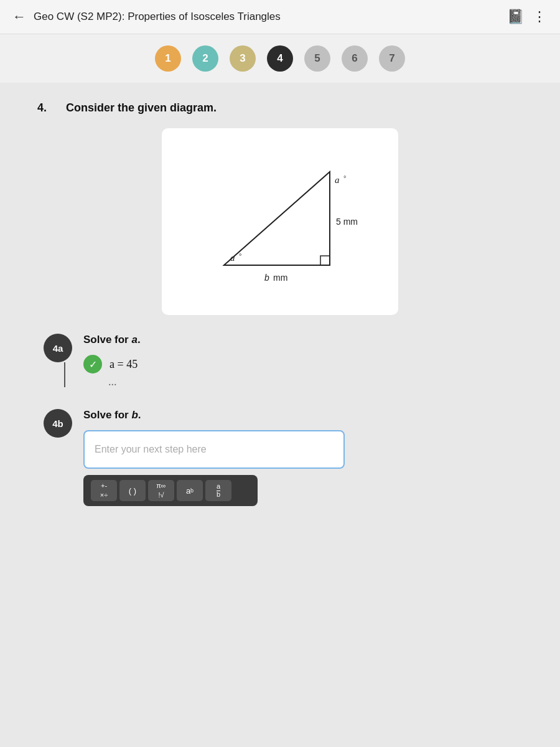  Describe the element at coordinates (19, 17) in the screenshot. I see `back-button: ←` at that location.